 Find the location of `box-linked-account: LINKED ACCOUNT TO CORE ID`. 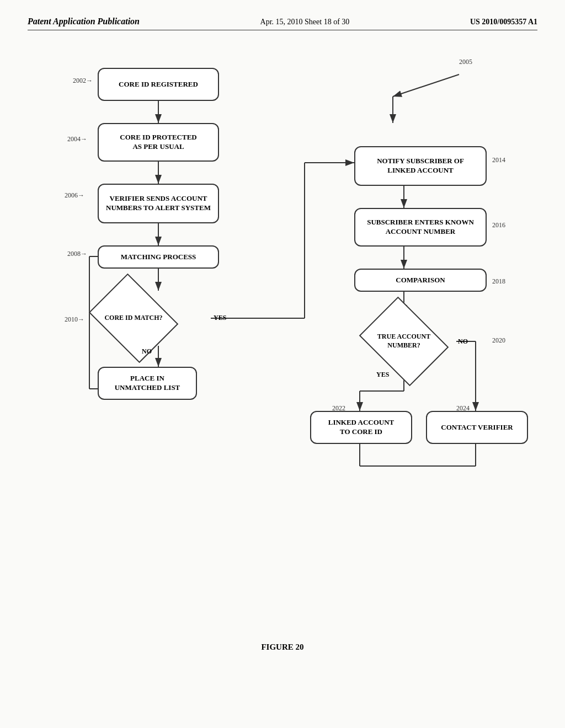

box-linked-account: LINKED ACCOUNT TO CORE ID is located at coordinates (361, 427).